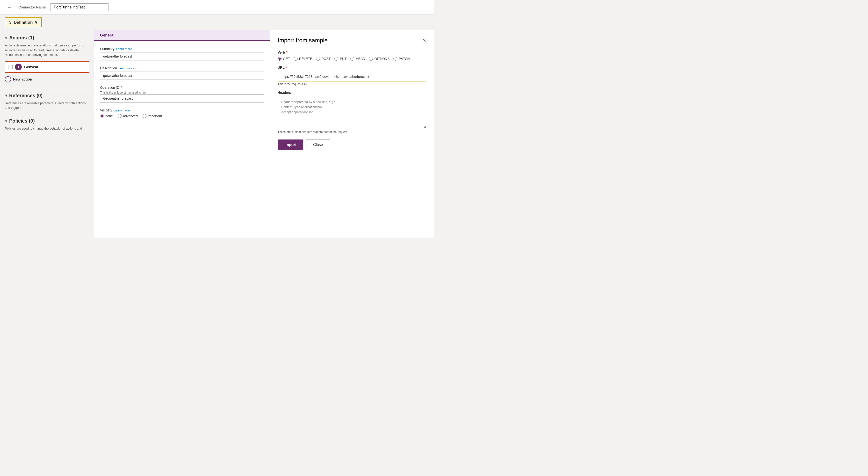 Image resolution: width=868 pixels, height=476 pixels. Describe the element at coordinates (121, 88) in the screenshot. I see `operation-id-required: *` at that location.